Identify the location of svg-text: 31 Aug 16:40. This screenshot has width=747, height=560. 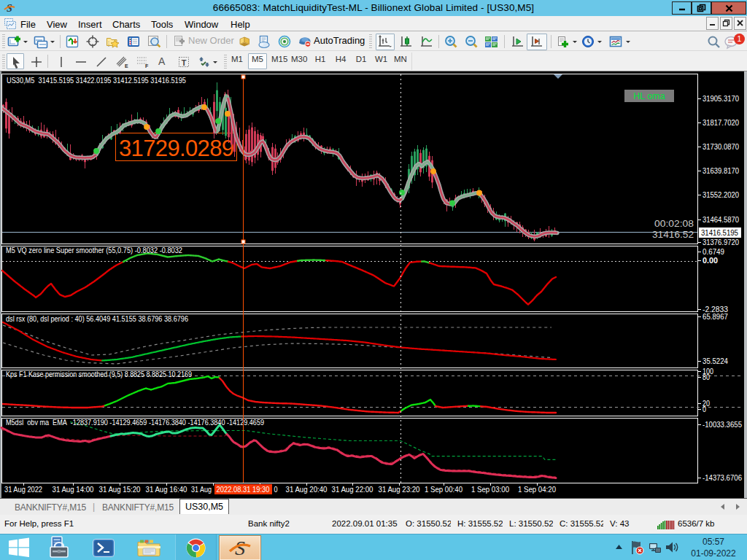
(166, 489).